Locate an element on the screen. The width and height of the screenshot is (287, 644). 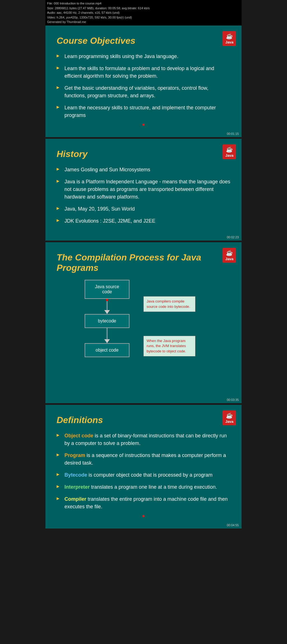
slide-history: ☕ Java History James Gosling and Sun Mic… is located at coordinates (144, 191).